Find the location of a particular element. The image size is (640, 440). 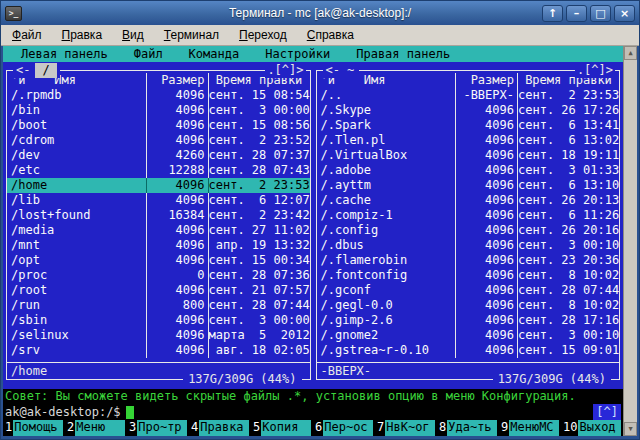

file-row: /home4096сент. 2 23:53 is located at coordinates (158, 186).